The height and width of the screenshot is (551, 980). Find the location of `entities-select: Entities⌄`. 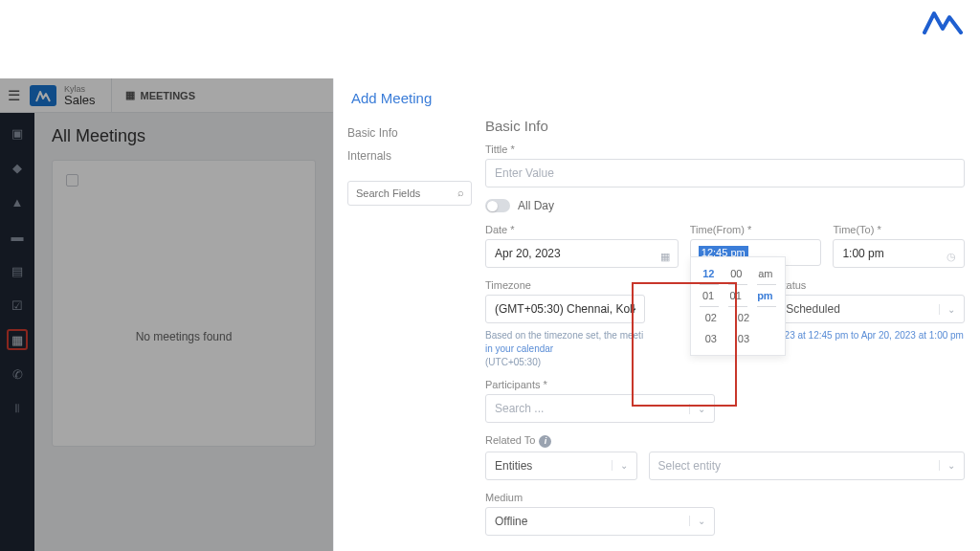

entities-select: Entities⌄ is located at coordinates (561, 466).